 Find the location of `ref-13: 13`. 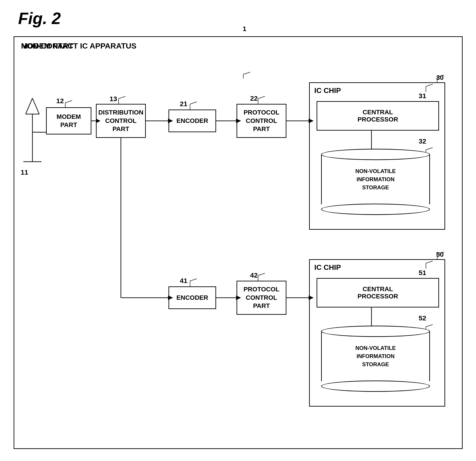

ref-13: 13 is located at coordinates (113, 99).